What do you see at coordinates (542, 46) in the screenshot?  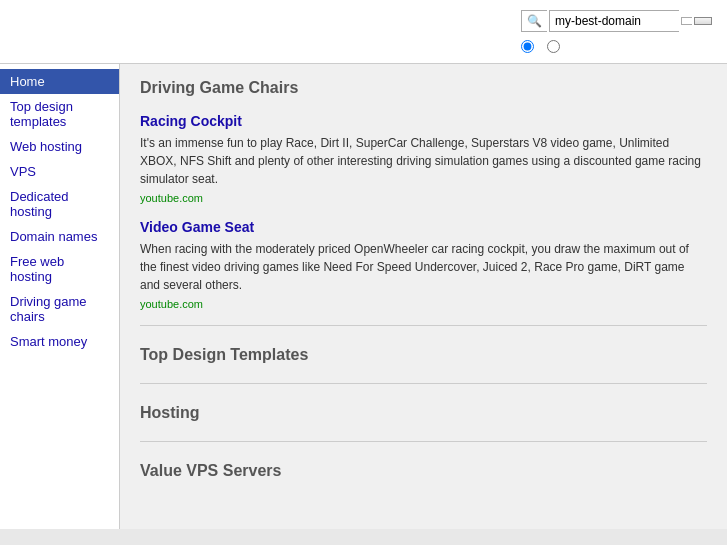 I see `radio-options` at bounding box center [542, 46].